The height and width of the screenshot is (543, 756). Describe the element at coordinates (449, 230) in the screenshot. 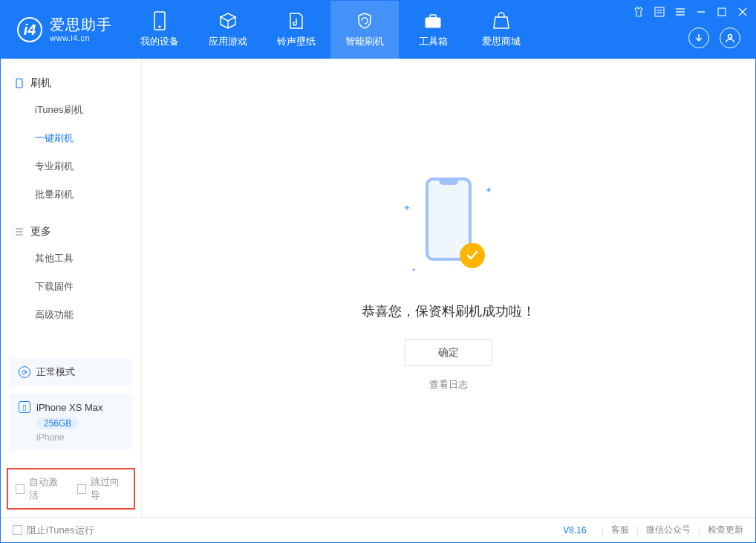

I see `success-illustration: ✦ ✦ •` at that location.